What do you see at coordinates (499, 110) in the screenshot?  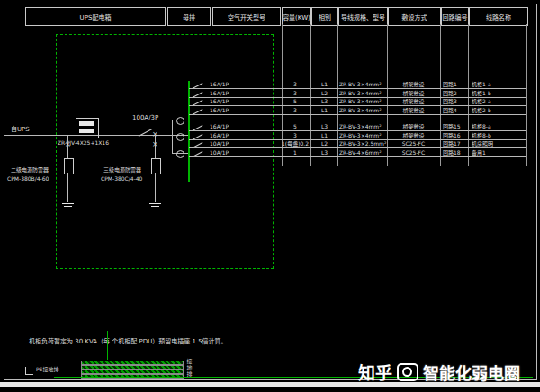 I see `circuit-name: 机柜2-b` at bounding box center [499, 110].